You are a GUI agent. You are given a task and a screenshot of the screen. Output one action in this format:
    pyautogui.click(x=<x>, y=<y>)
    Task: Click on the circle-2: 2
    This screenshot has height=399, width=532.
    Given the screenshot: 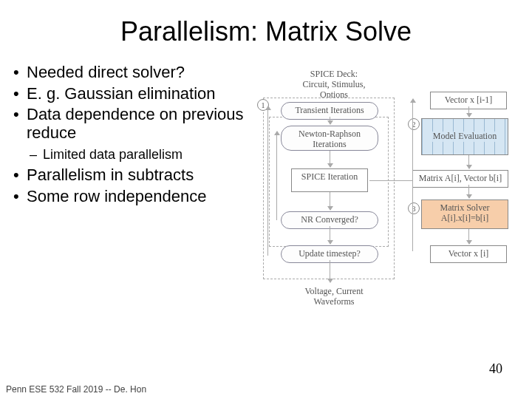 What is the action you would take?
    pyautogui.click(x=414, y=124)
    